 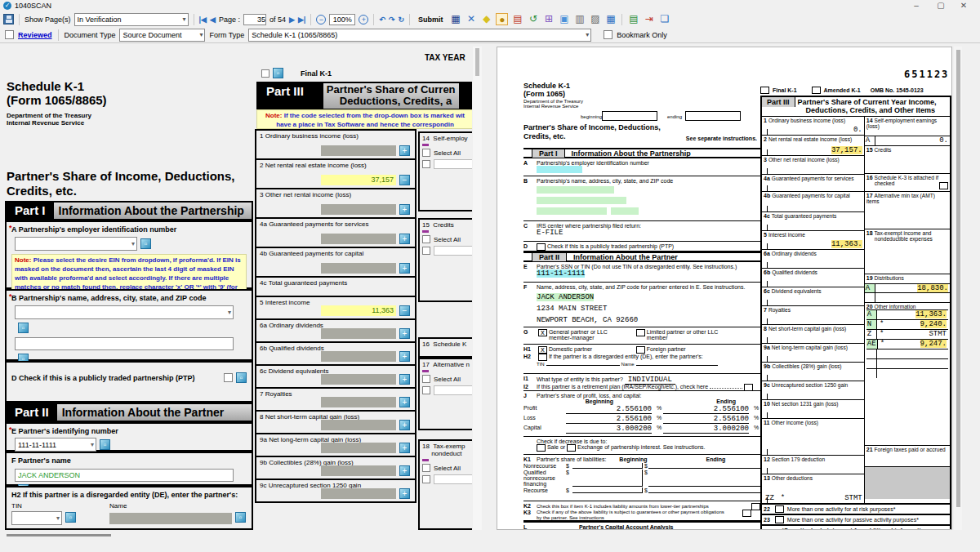 What do you see at coordinates (321, 20) in the screenshot?
I see `zoom-out-icon: −` at bounding box center [321, 20].